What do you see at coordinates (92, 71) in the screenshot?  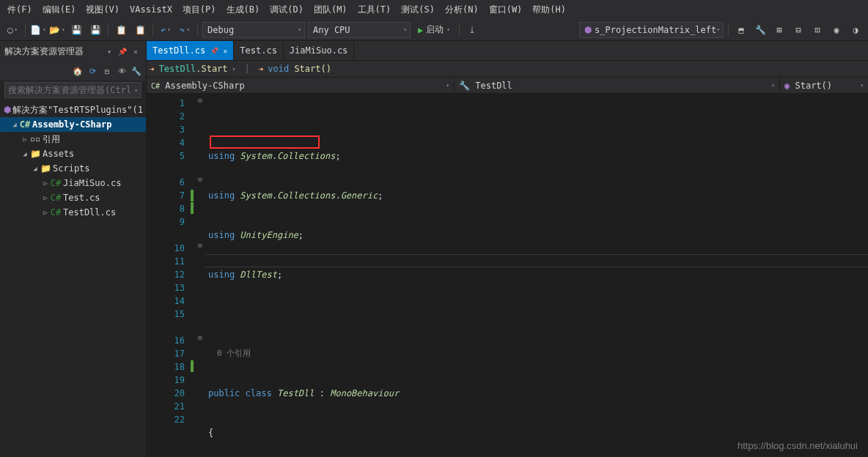 I see `refresh-icon: ⟳` at bounding box center [92, 71].